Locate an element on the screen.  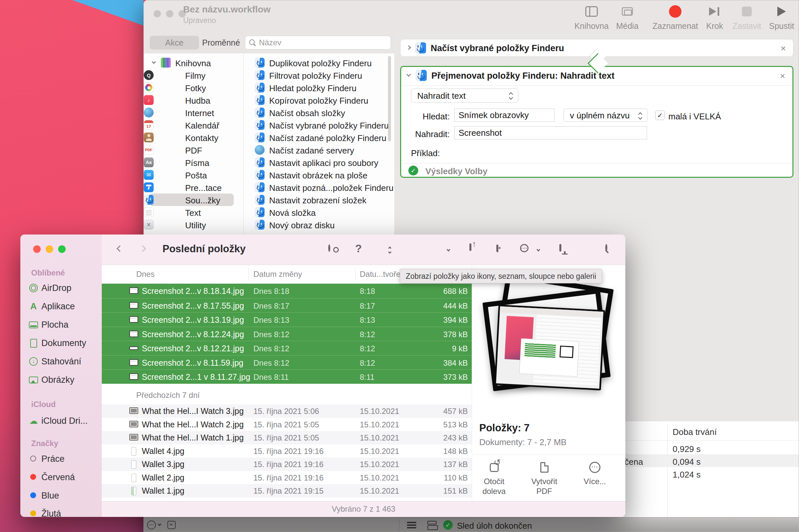
action-row: Načíst zadané servery is located at coordinates (318, 150).